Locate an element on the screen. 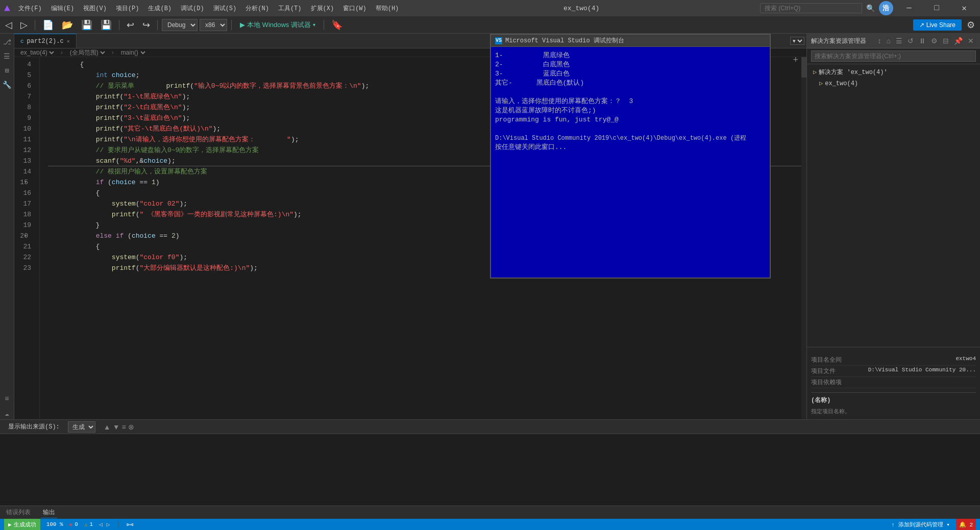 Image resolution: width=980 pixels, height=530 pixels. menu-file: 文件(F) is located at coordinates (30, 8).